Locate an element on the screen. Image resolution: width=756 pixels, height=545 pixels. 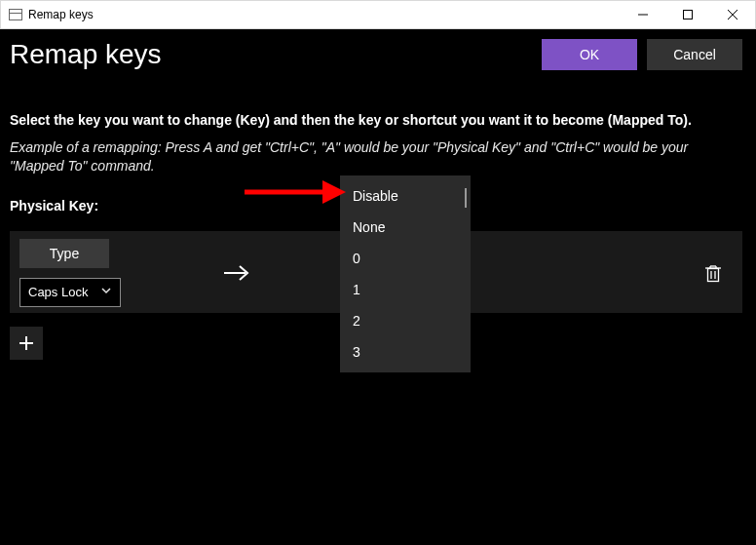
trash-icon is located at coordinates (713, 273).